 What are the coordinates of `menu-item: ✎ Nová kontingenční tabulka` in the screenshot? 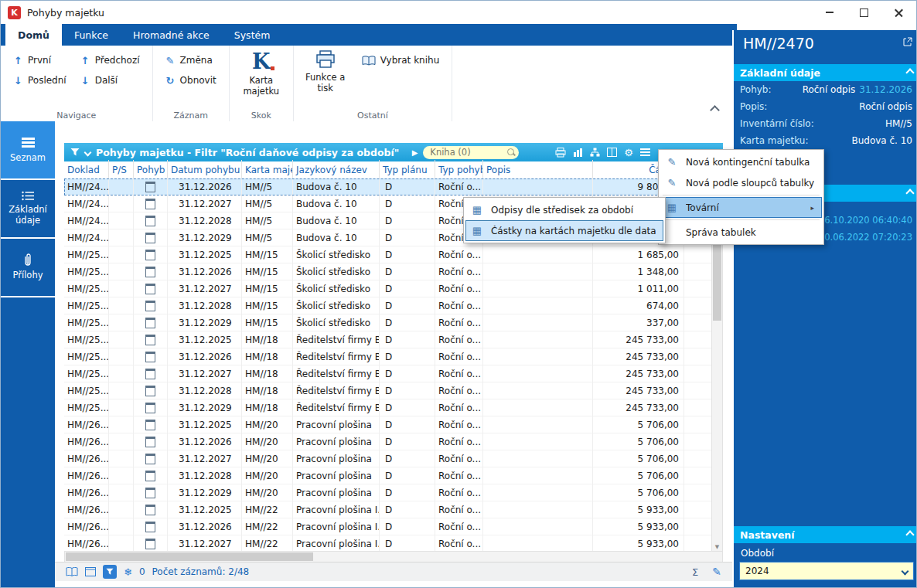 It's located at (741, 162).